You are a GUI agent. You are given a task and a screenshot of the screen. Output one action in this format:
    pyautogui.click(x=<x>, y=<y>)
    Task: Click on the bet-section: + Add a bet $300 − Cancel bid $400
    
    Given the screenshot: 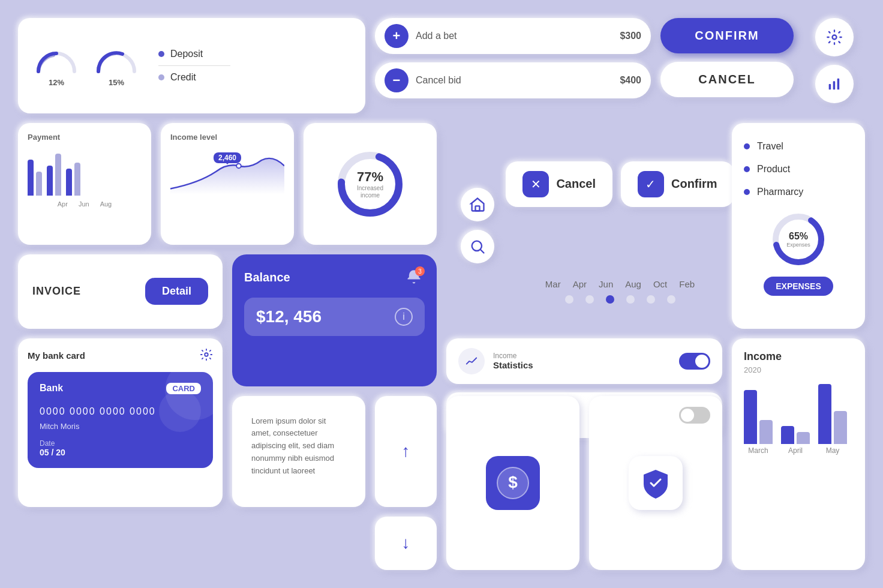 What is the action you would take?
    pyautogui.click(x=513, y=66)
    